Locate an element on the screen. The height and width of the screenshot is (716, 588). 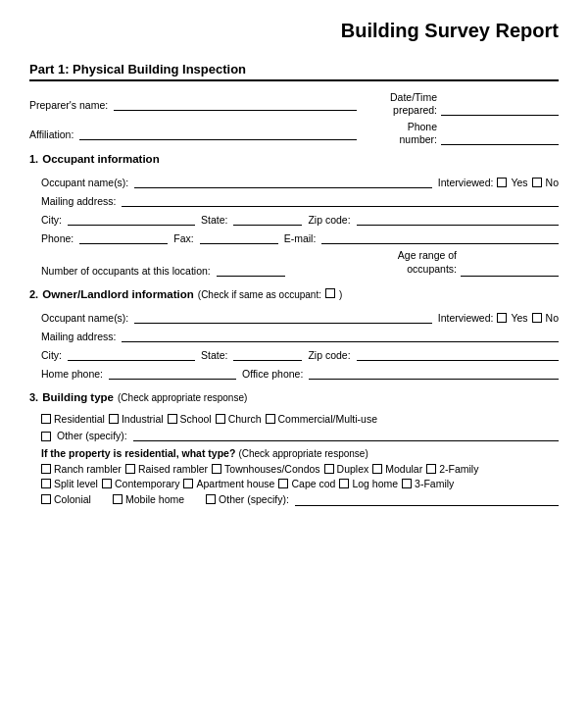
s2-mailing-field is located at coordinates (340, 335).